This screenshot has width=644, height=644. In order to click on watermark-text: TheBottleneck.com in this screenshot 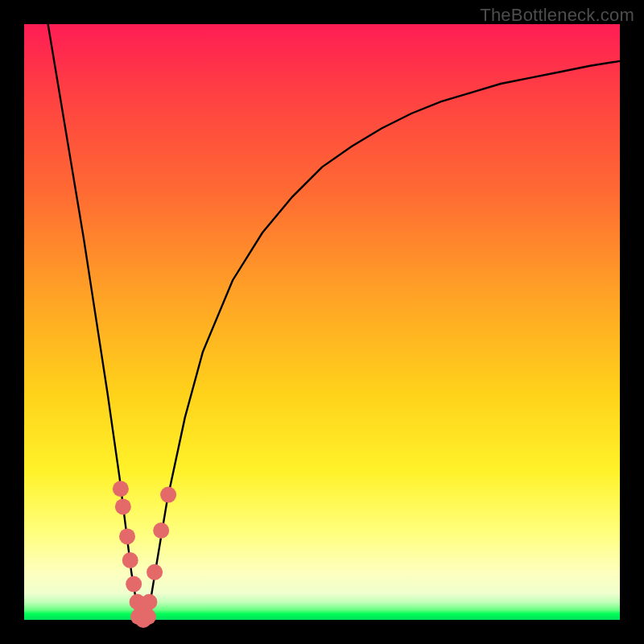, I will do `click(557, 15)`.